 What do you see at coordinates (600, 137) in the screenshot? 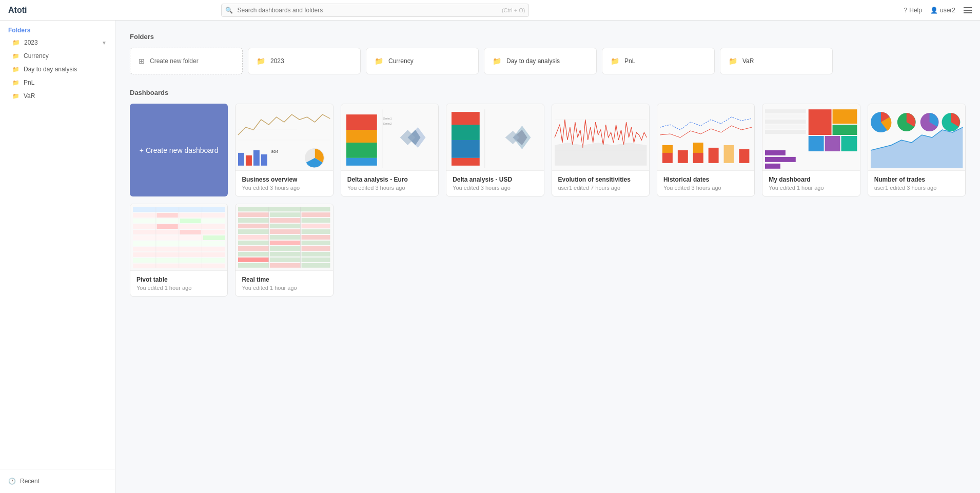
I see `dashboard-preview-evolution` at bounding box center [600, 137].